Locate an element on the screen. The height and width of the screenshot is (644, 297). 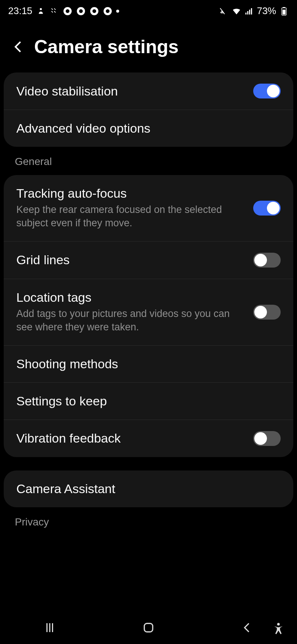
row-label: Camera Assistant is located at coordinates (145, 489).